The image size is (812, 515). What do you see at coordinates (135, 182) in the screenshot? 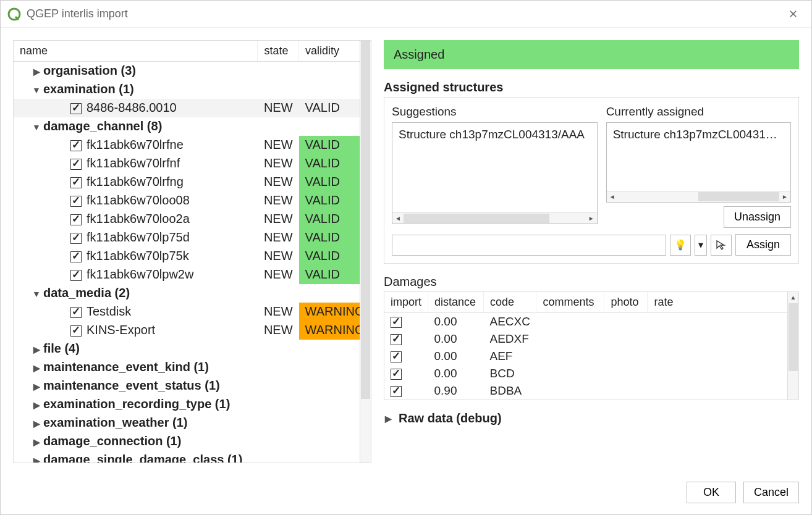
I see `tree-item-label: fk11abk6w70lrfng` at bounding box center [135, 182].